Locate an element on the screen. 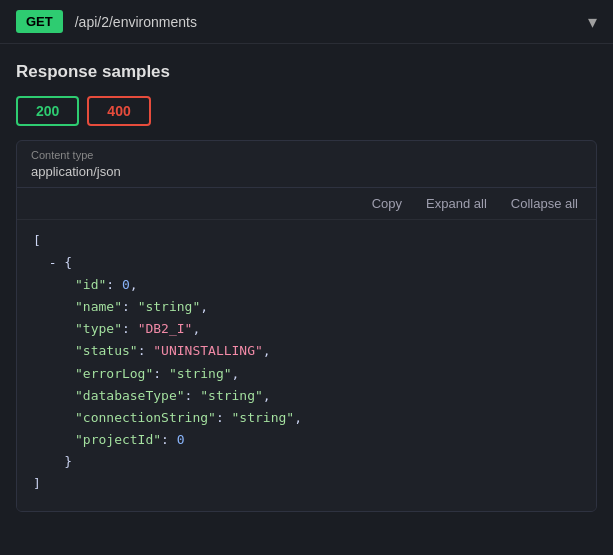 The width and height of the screenshot is (613, 555). json-line-id: "id": 0, is located at coordinates (306, 285).